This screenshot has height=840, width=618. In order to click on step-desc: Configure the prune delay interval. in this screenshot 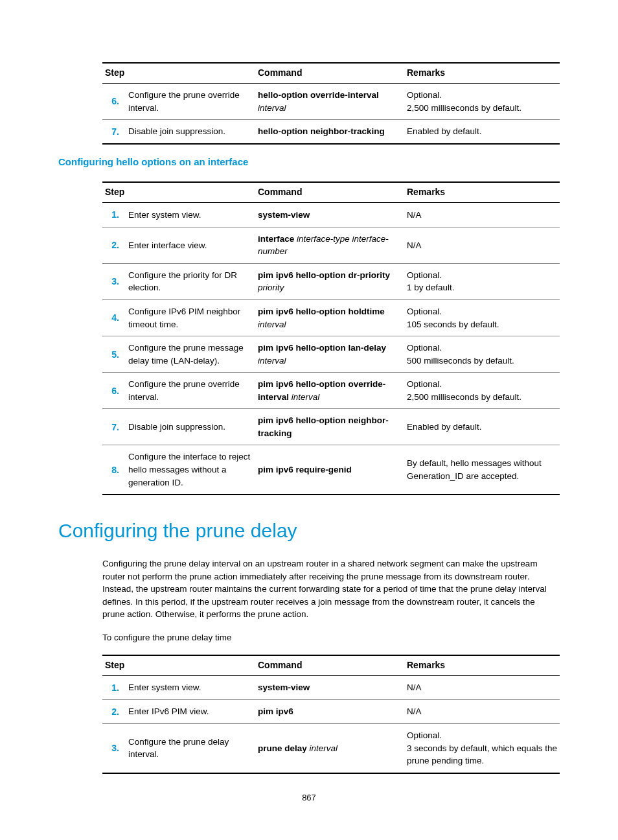, I will do `click(190, 749)`.